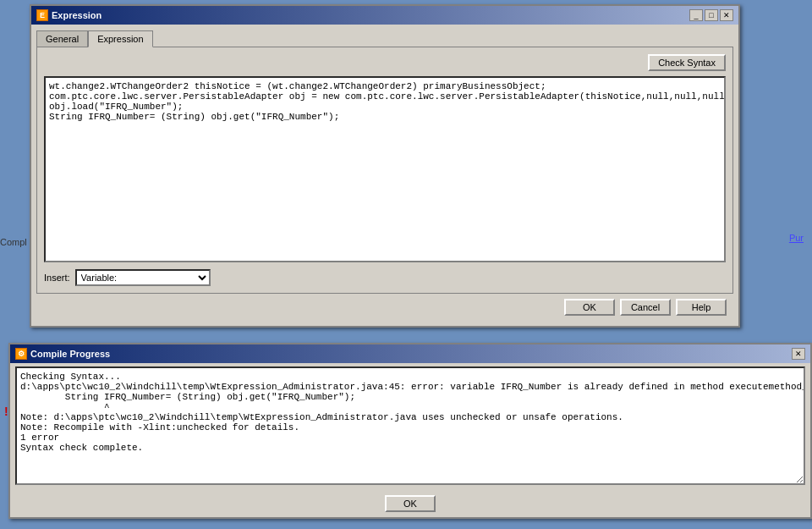 The height and width of the screenshot is (529, 812). Describe the element at coordinates (410, 504) in the screenshot. I see `compile-footer: OK` at that location.